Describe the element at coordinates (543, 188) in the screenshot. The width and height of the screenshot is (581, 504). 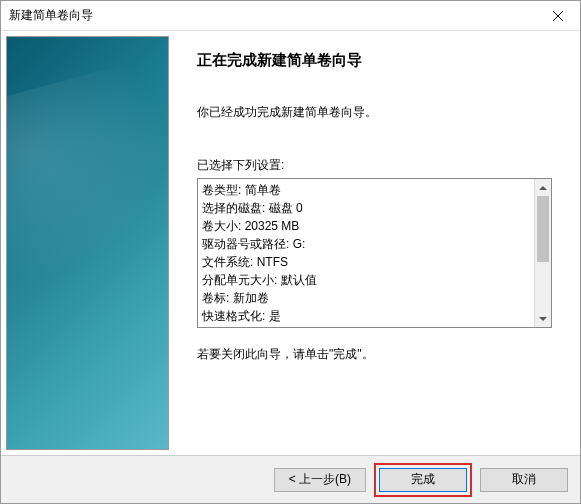
I see `scroll-up-button` at that location.